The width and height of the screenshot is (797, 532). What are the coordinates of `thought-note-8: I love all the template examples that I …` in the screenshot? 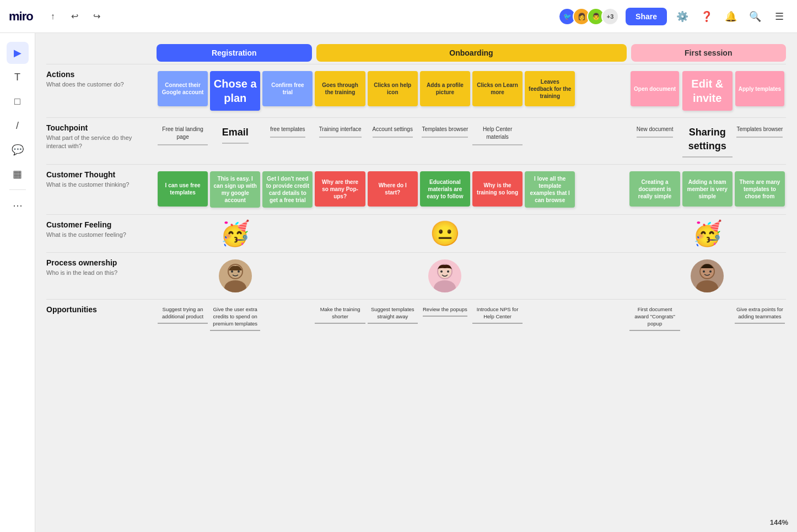 It's located at (550, 189).